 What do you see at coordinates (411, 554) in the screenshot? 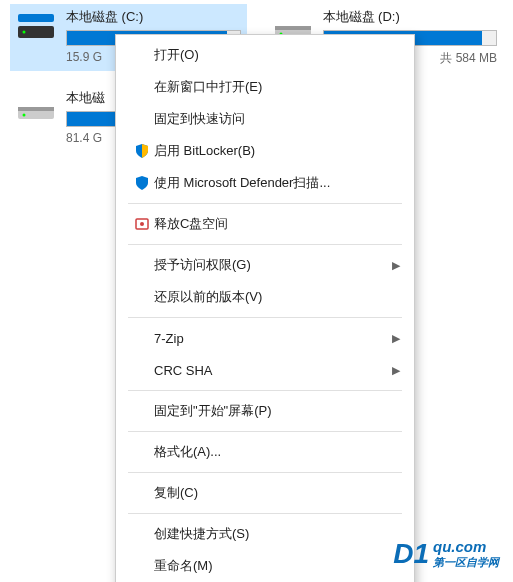
I see `watermark-logo: D1` at bounding box center [411, 554].